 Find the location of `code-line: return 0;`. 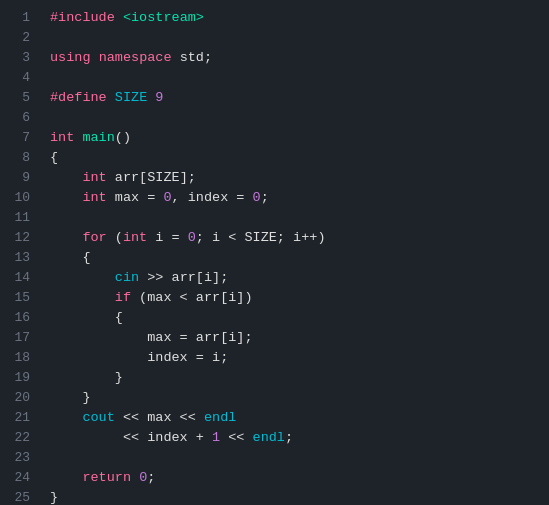

code-line: return 0; is located at coordinates (294, 478).